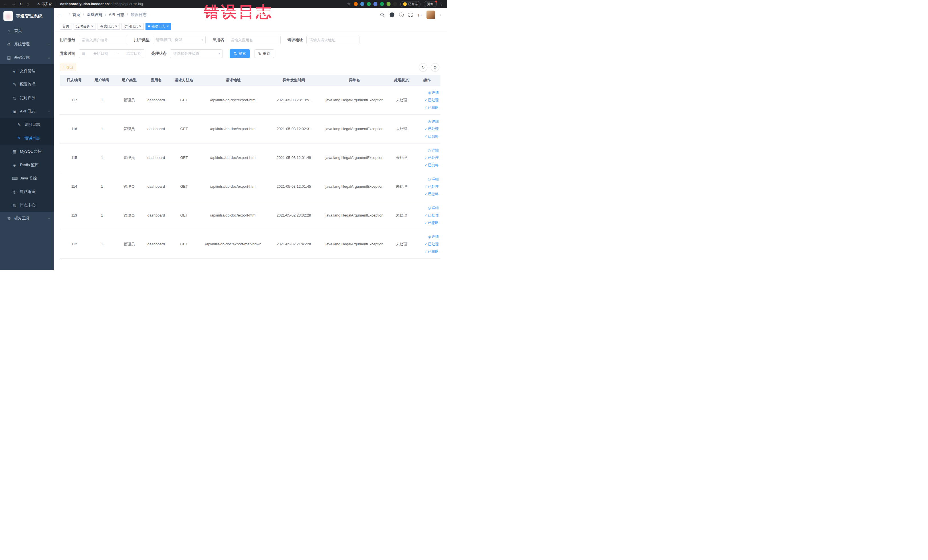  Describe the element at coordinates (14, 4) in the screenshot. I see `arrow-right-icon: →` at that location.